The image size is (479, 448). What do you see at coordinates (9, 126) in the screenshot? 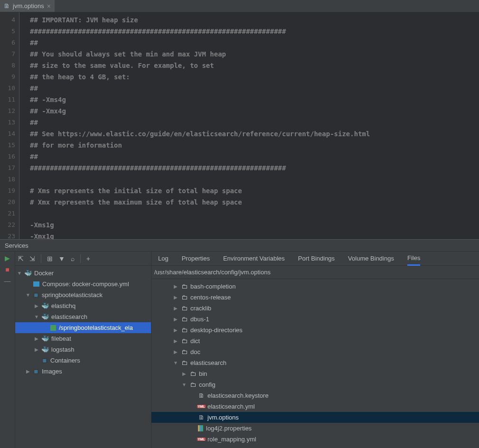
I see `line-gutter: 4567891011121314151617181920212223` at bounding box center [9, 126].